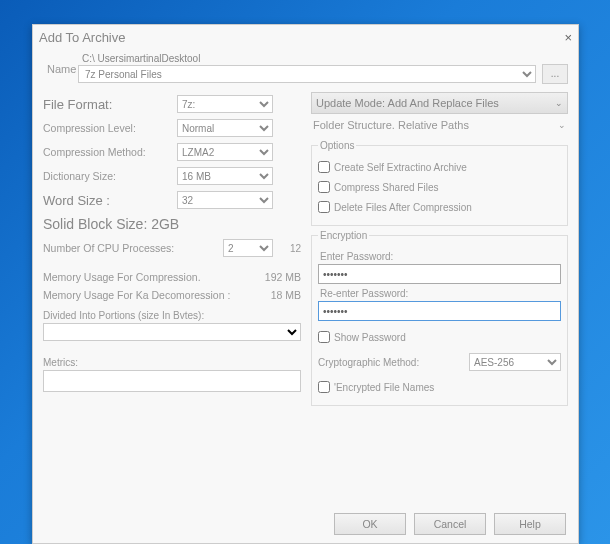 The image size is (610, 544). I want to click on compress-shared-label: Compress Shared Files, so click(386, 188).